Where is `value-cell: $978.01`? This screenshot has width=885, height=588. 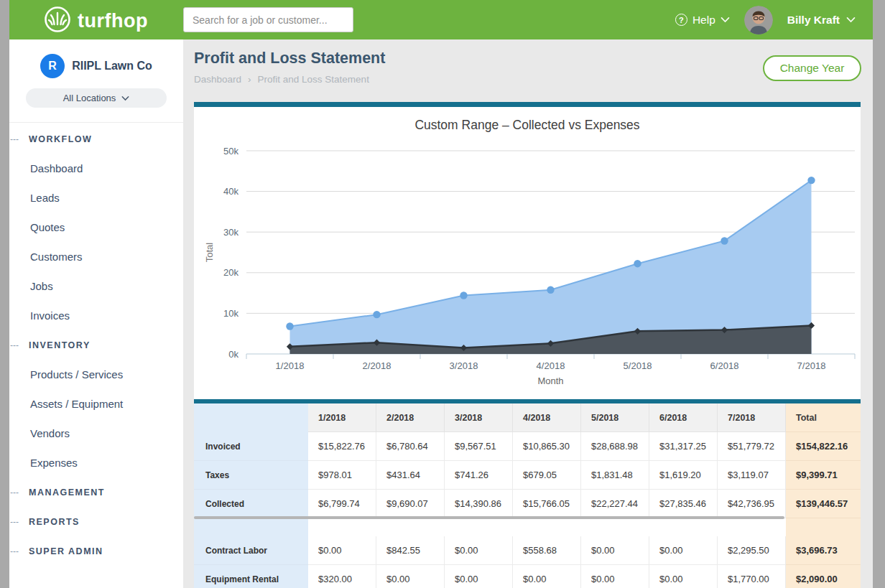 value-cell: $978.01 is located at coordinates (342, 475).